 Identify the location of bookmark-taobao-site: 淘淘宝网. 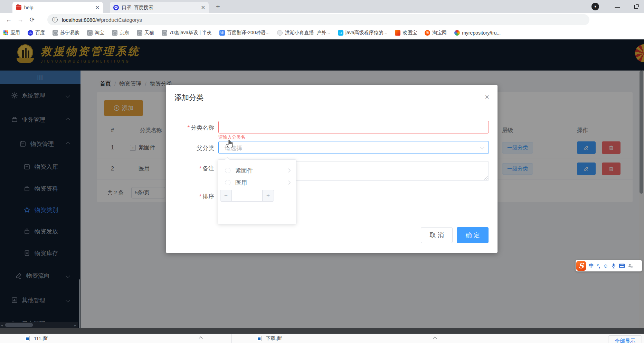
(436, 33).